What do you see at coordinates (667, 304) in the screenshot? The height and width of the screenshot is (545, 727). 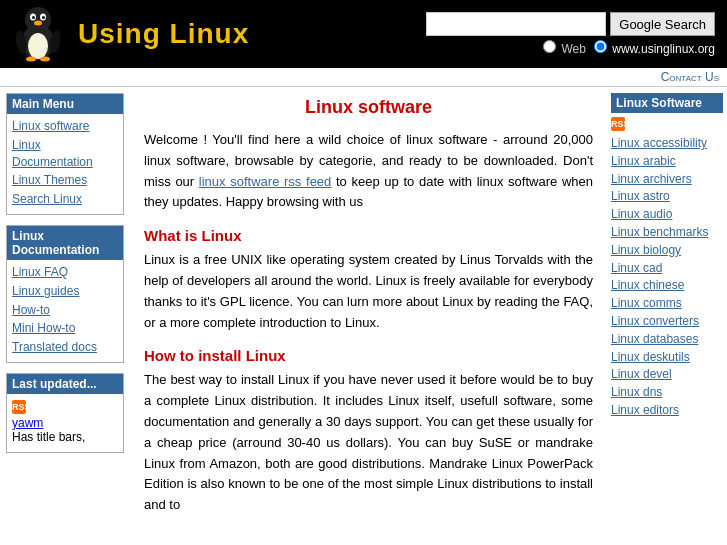 I see `rs-linux-comms: Linux comms` at bounding box center [667, 304].